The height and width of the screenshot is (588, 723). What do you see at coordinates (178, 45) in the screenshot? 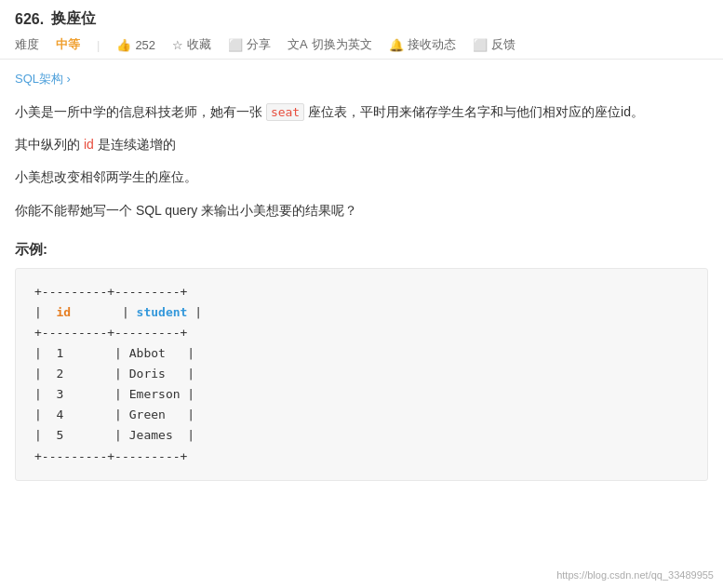
I see `star-icon: ☆` at bounding box center [178, 45].